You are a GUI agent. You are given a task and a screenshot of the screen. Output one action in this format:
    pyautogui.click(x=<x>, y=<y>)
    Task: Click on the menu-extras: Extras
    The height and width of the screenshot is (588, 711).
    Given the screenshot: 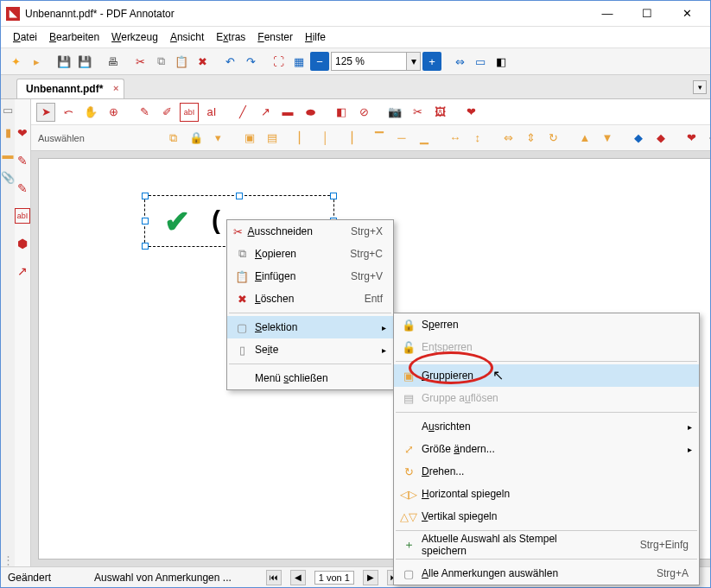 What is the action you would take?
    pyautogui.click(x=231, y=37)
    